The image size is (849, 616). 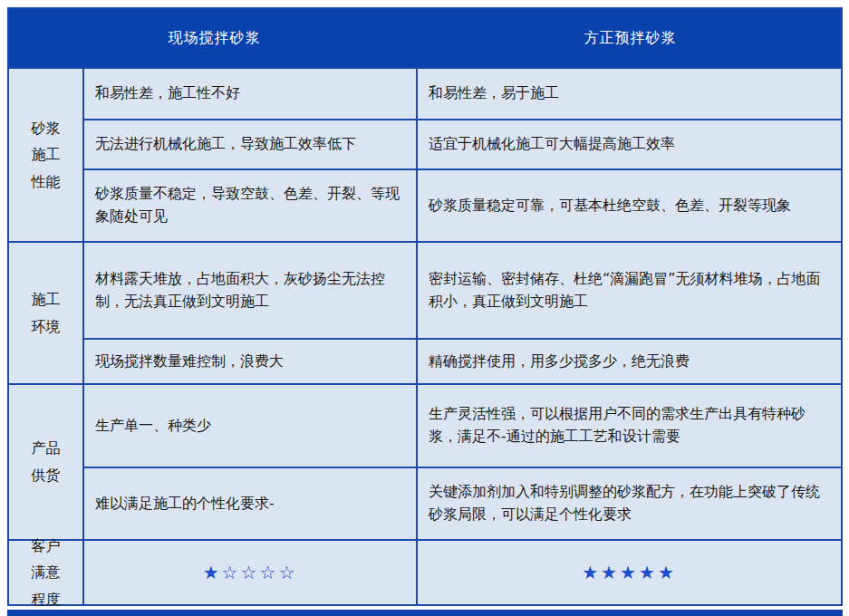 I want to click on star-rating-fangzheng: ★★★★★, so click(x=629, y=573).